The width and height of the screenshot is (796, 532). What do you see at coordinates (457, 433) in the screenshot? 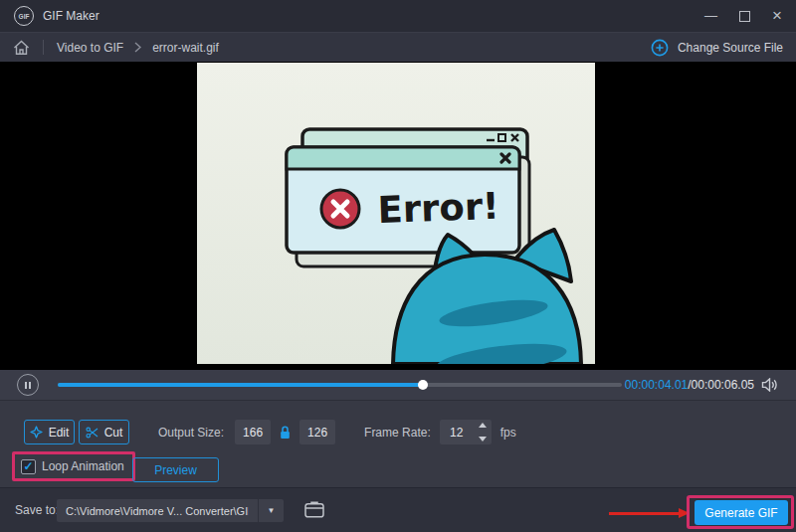
I see `frame-rate-input` at bounding box center [457, 433].